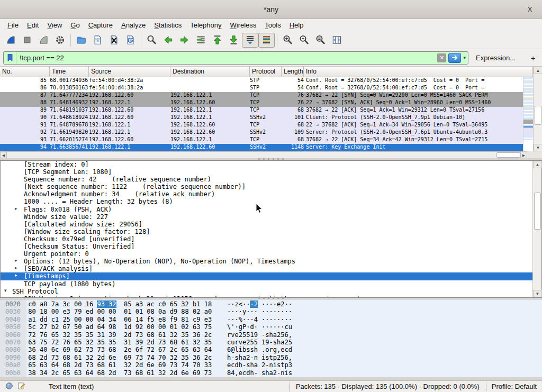  I want to click on menu-view: View, so click(55, 25).